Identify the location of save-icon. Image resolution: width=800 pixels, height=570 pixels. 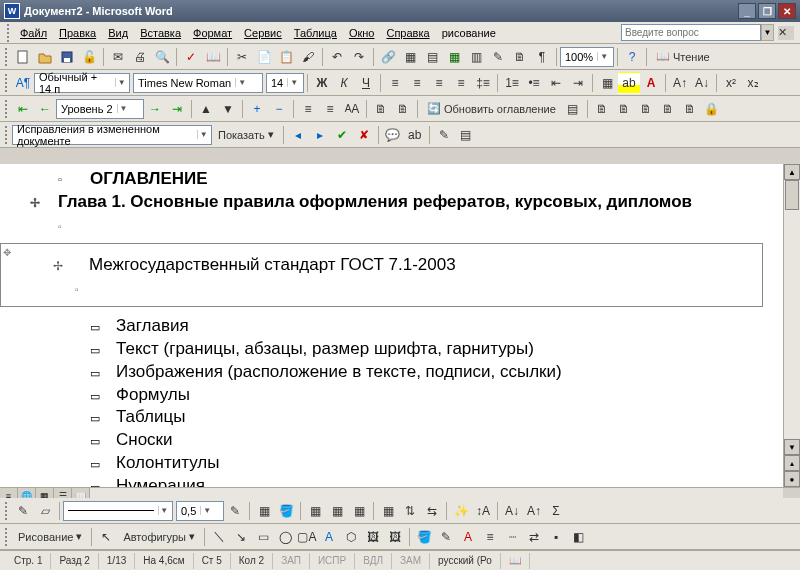
(67, 57).